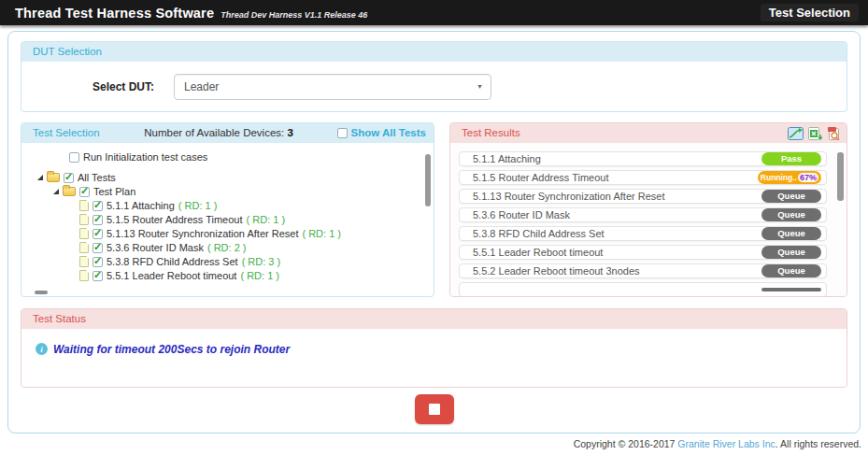 This screenshot has height=455, width=868. What do you see at coordinates (227, 248) in the screenshot?
I see `test-case-rd: ( RD: 2 )` at bounding box center [227, 248].